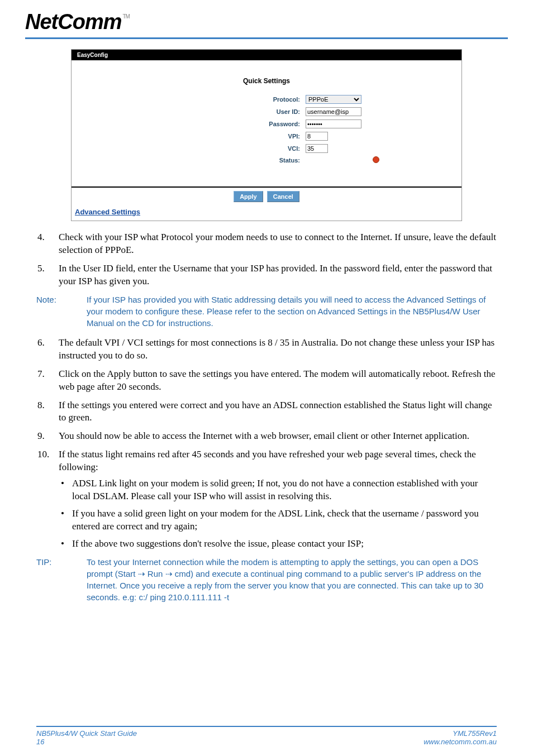  Describe the element at coordinates (227, 149) in the screenshot. I see `vci-label: VCI:` at that location.